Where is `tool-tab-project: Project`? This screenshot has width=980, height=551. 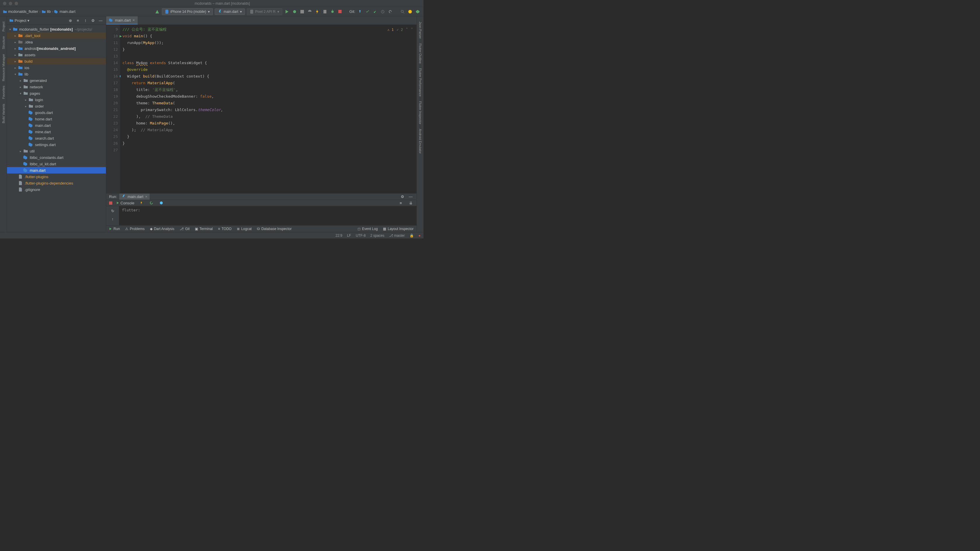 tool-tab-project: Project is located at coordinates (3, 27).